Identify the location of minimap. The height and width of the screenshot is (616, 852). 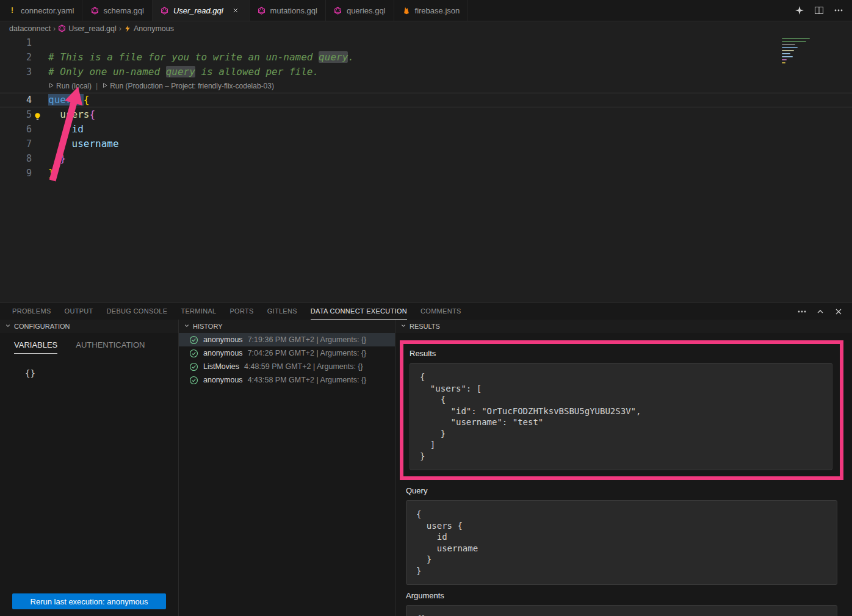
(812, 51).